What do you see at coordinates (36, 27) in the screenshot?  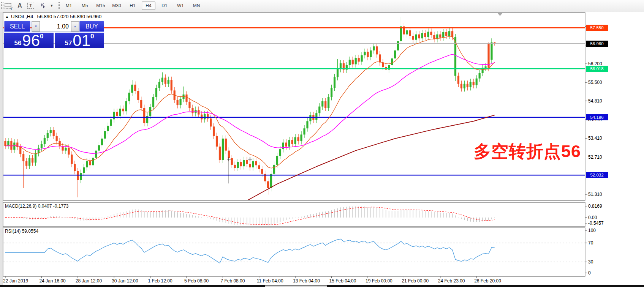 I see `volume-decrease-button: ▼` at bounding box center [36, 27].